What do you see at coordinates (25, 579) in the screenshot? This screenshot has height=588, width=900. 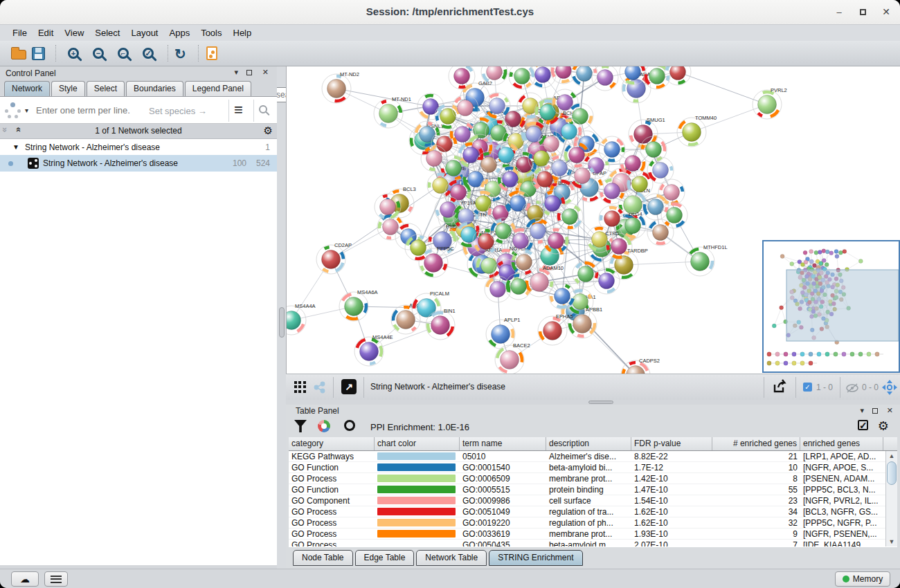 I see `cloud-button: ☁` at bounding box center [25, 579].